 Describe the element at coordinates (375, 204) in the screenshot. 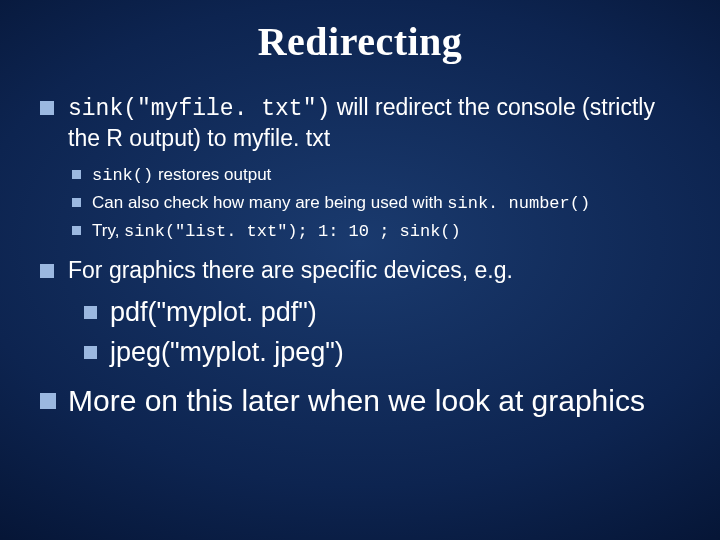

I see `sub-sink-number: Can also check how many are being used w…` at that location.